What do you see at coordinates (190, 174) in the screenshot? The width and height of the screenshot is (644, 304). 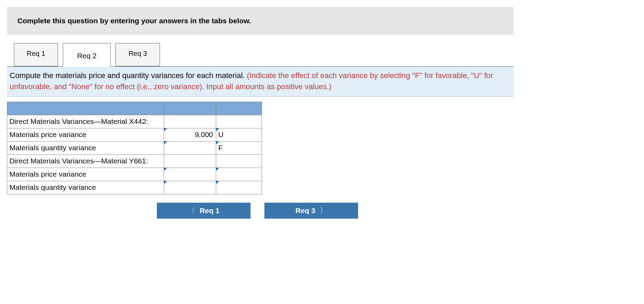 I see `price-variance-input` at bounding box center [190, 174].